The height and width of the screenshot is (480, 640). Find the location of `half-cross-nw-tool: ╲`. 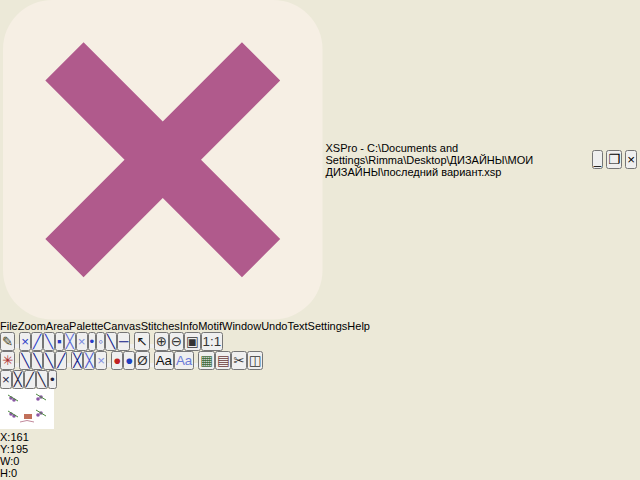

half-cross-nw-tool: ╲ is located at coordinates (49, 342).